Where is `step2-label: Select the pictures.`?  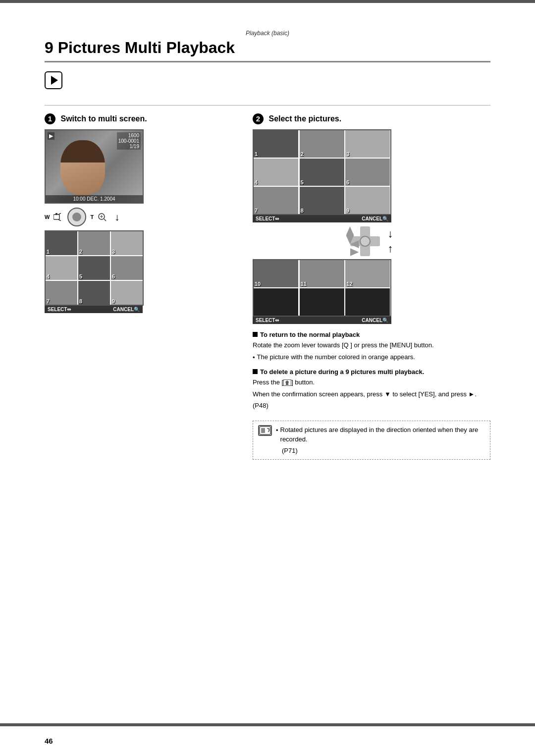
step2-label: Select the pictures. is located at coordinates (305, 119).